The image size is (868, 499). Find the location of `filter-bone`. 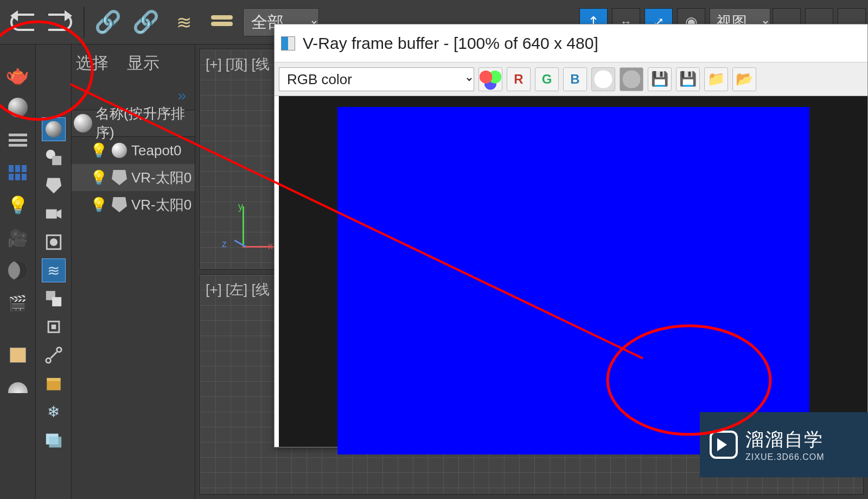

filter-bone is located at coordinates (54, 327).